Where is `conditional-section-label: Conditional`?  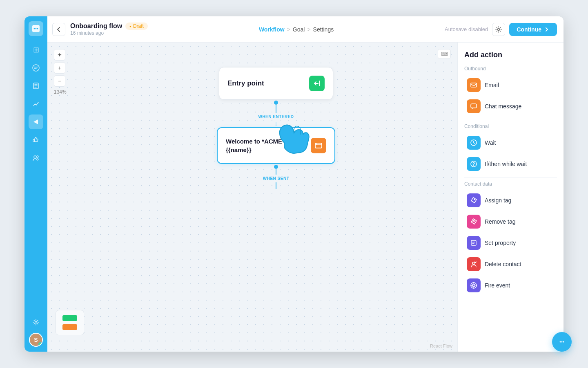
conditional-section-label: Conditional is located at coordinates (510, 126).